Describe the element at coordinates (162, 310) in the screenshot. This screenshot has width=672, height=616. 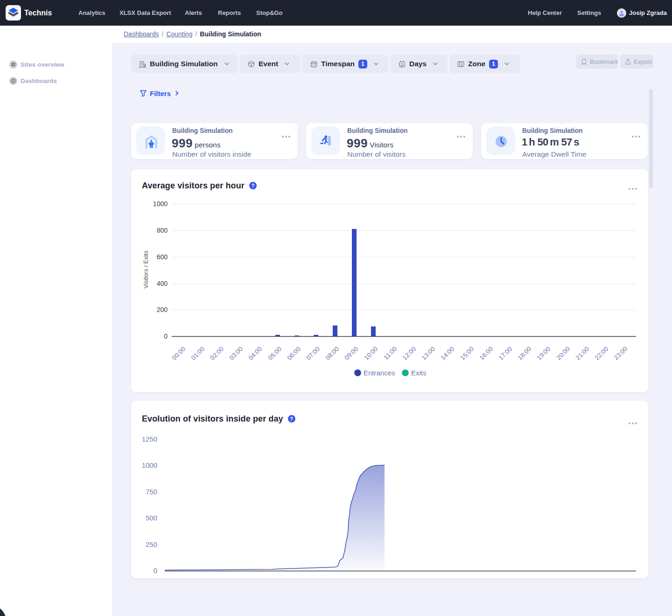
I see `svg-text: 200` at that location.